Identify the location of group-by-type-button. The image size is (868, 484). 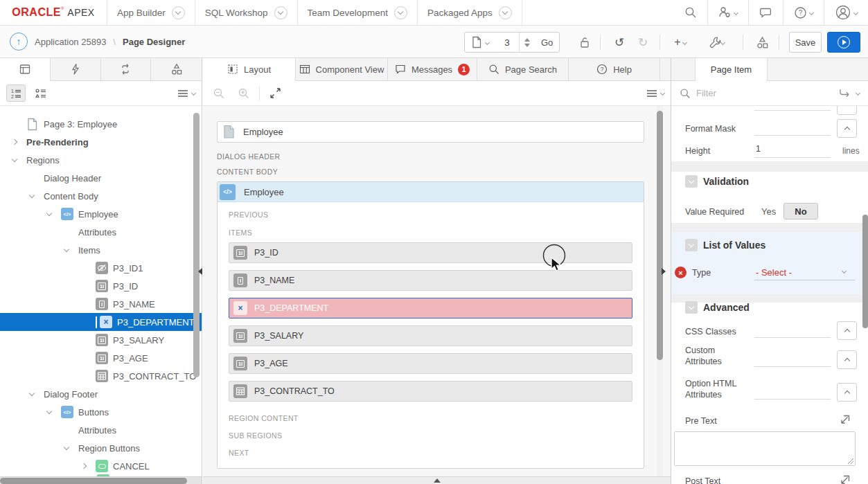
(41, 93).